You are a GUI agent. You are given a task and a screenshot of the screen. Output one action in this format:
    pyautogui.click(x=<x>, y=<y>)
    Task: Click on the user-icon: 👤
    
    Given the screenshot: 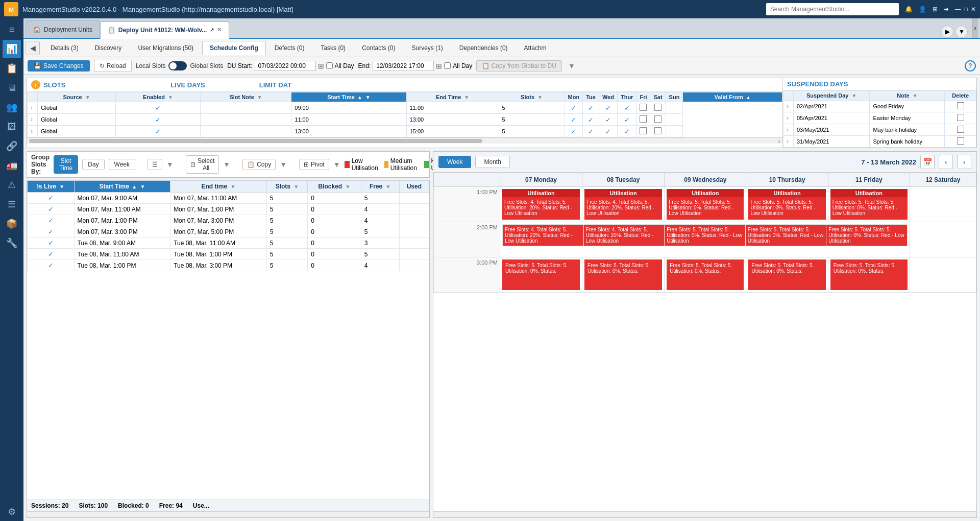 What is the action you would take?
    pyautogui.click(x=923, y=9)
    